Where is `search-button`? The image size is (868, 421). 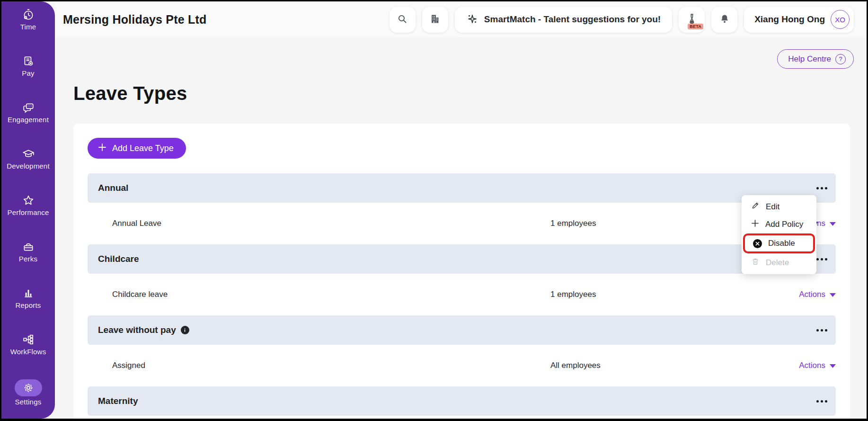
search-button is located at coordinates (402, 20).